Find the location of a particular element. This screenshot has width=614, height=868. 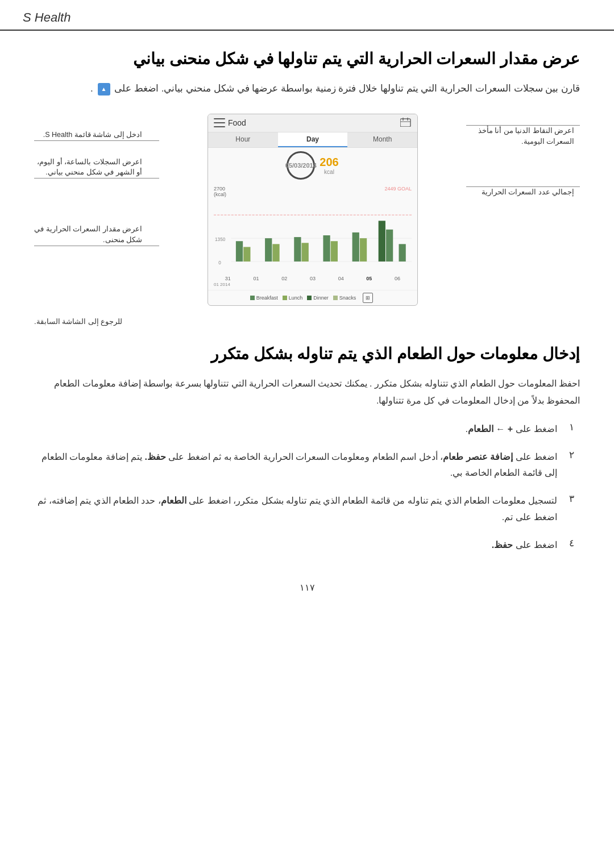

x-label-04: 04 is located at coordinates (341, 279).